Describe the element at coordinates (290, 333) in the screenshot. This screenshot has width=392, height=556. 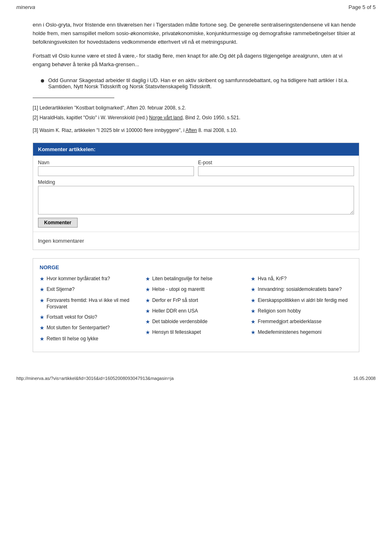
I see `norge-item-label: Mediefeministenes hegemoni` at that location.